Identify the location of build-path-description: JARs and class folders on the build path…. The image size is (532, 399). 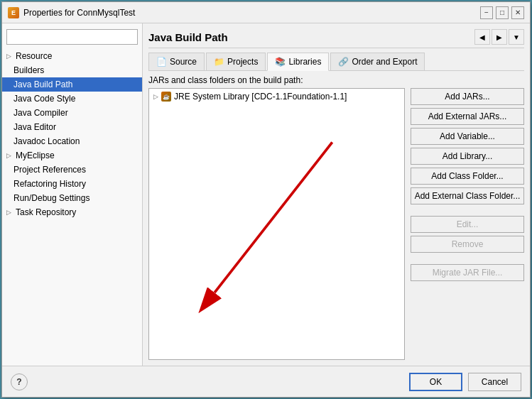
(337, 80).